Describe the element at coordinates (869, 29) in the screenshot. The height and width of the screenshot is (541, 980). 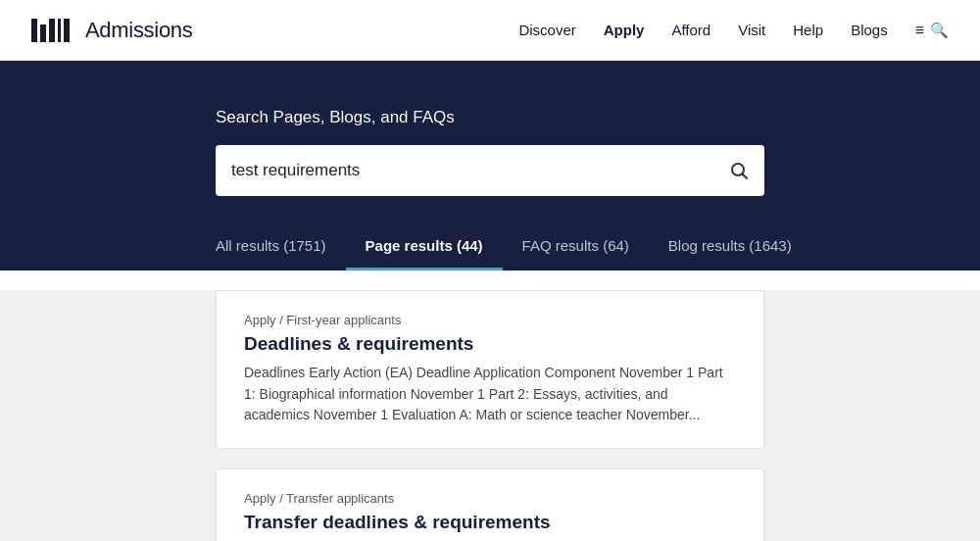
I see `nav-blogs: Blogs` at that location.